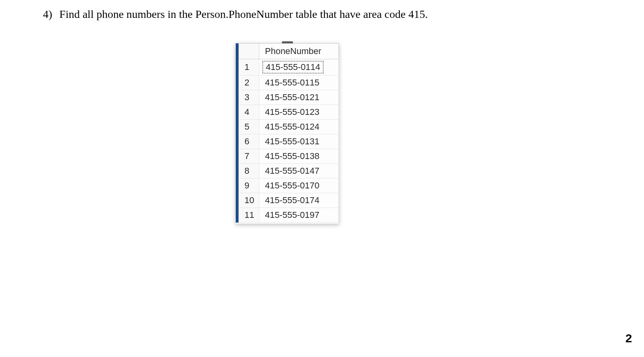 This screenshot has width=644, height=357. I want to click on row-number: 10, so click(249, 200).